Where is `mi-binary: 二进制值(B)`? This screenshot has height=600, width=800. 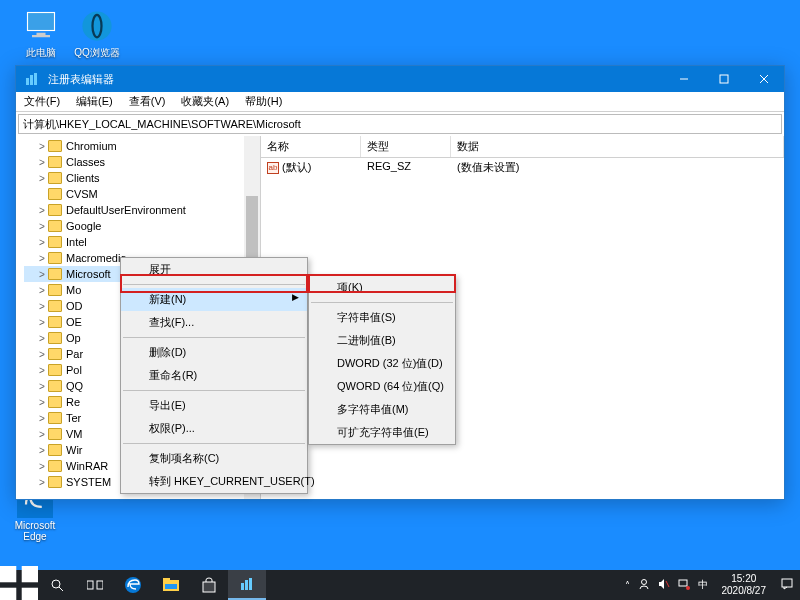 mi-binary: 二进制值(B) is located at coordinates (382, 340).